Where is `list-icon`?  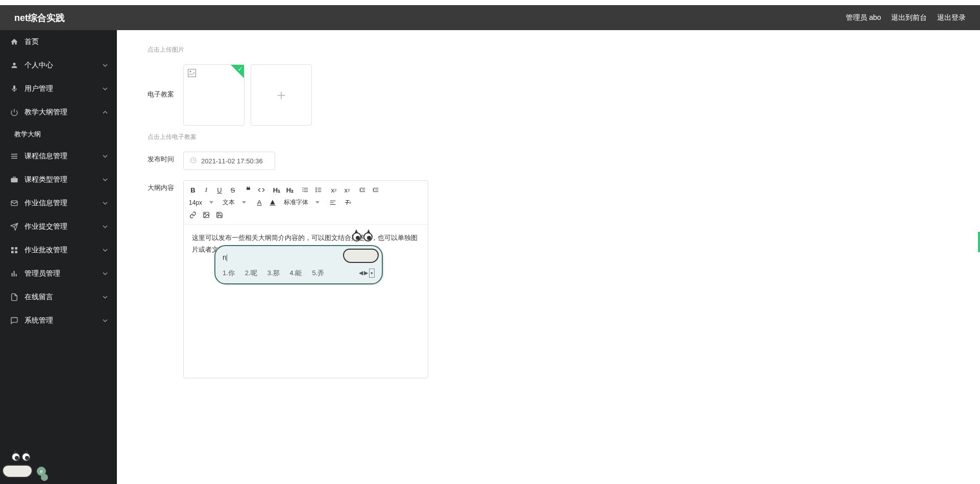
list-icon is located at coordinates (14, 156).